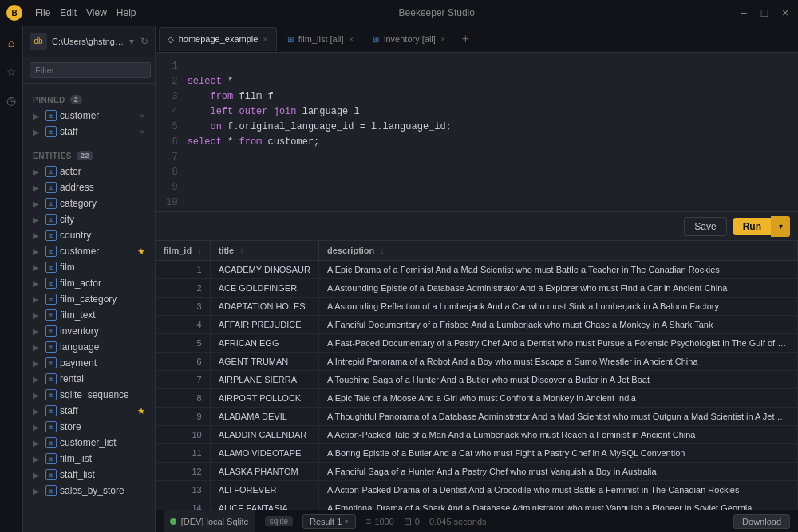 The width and height of the screenshot is (798, 532). What do you see at coordinates (443, 39) in the screenshot?
I see `tab-close-inventory: ×` at bounding box center [443, 39].